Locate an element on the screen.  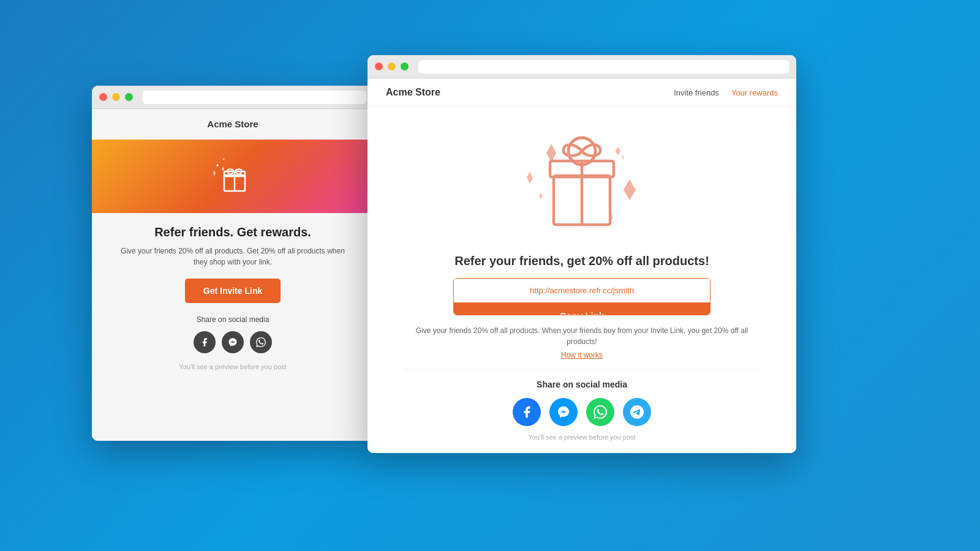
copy-link-button: Copy Link is located at coordinates (582, 309).